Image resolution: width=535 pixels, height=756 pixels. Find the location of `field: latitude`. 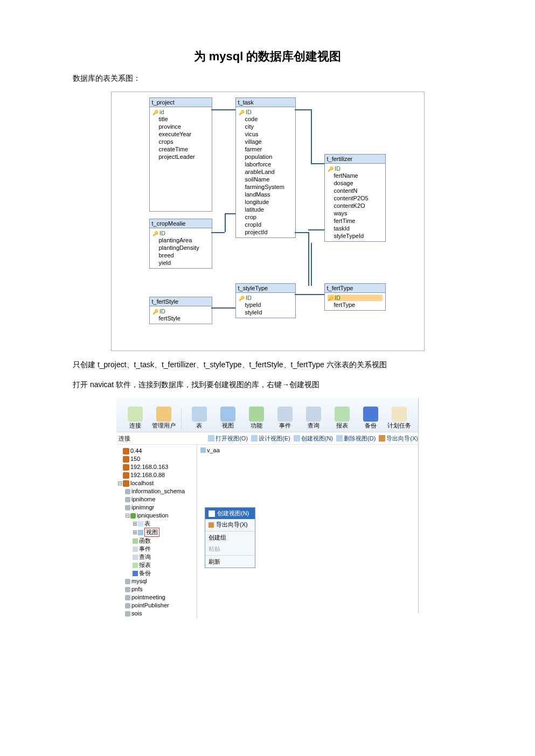

field: latitude is located at coordinates (266, 209).